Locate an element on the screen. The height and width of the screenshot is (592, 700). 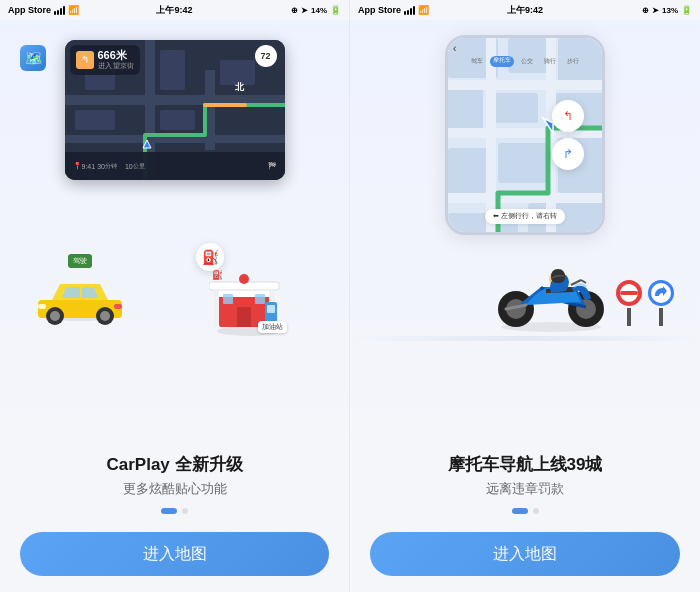
carplay-dots is located at coordinates (174, 511).